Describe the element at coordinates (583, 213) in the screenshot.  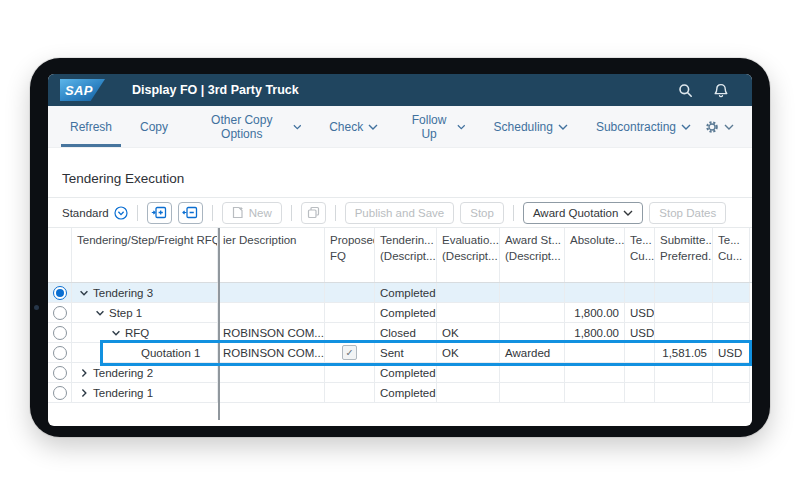
I see `award-quotation-button: Award Quotation` at that location.